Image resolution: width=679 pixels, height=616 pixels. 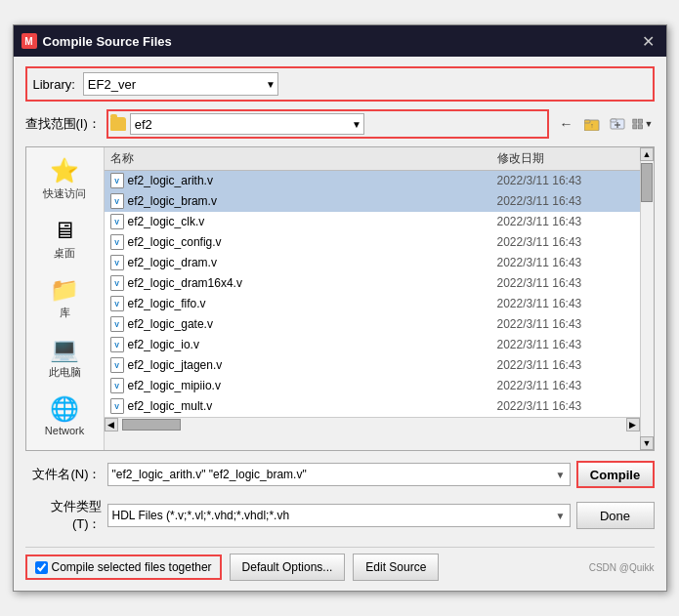 I want to click on search-select-wrapper: ef2...root ▼, so click(x=328, y=124).